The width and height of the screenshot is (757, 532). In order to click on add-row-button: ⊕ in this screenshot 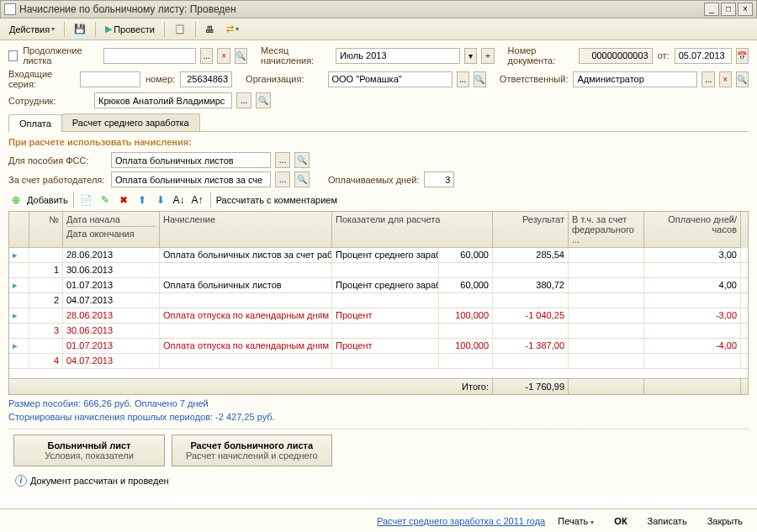, I will do `click(16, 200)`.